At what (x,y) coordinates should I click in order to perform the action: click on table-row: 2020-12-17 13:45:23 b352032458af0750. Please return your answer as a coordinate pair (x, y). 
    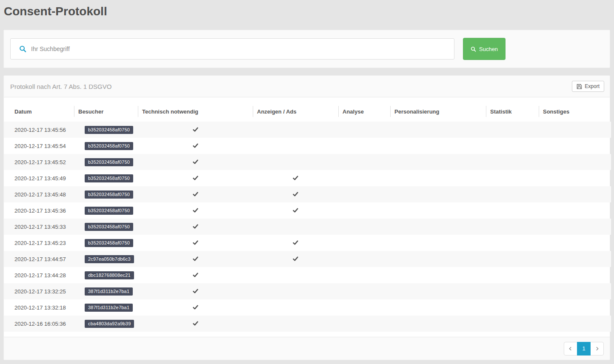
    Looking at the image, I should click on (307, 243).